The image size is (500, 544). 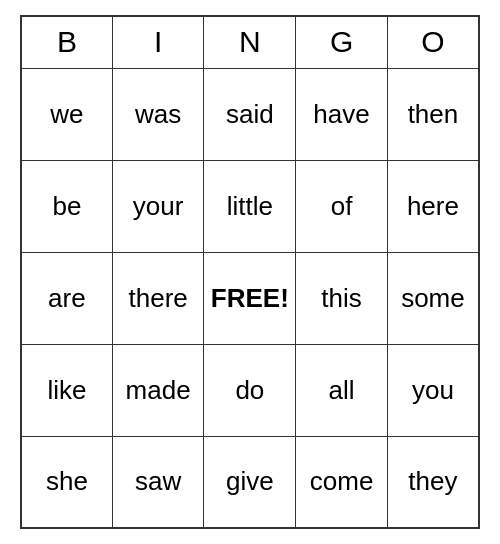 What do you see at coordinates (66, 298) in the screenshot?
I see `cell-2-0: are` at bounding box center [66, 298].